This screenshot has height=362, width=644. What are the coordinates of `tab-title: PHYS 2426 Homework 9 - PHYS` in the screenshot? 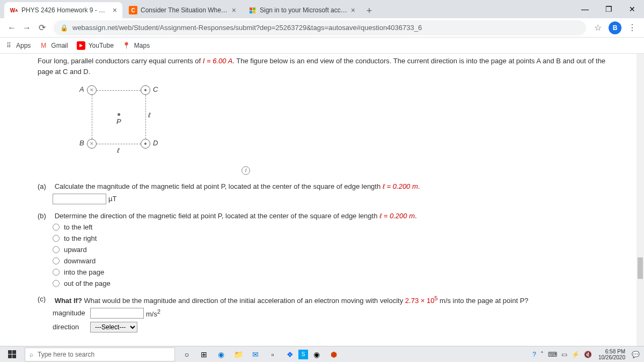 It's located at (65, 10).